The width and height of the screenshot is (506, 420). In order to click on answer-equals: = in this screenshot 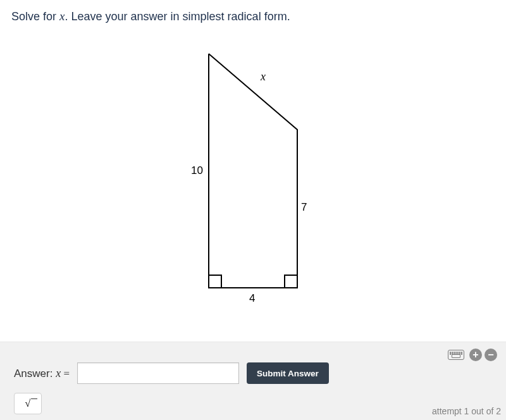, I will do `click(65, 373)`.